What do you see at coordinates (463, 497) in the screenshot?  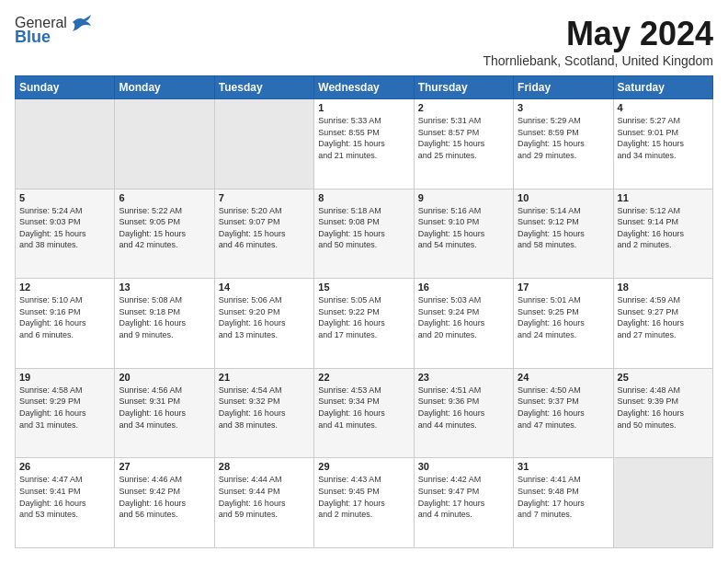 I see `day-detail: Sunrise: 4:42 AM Sunset: 9:47 PM Dayligh…` at bounding box center [463, 497].